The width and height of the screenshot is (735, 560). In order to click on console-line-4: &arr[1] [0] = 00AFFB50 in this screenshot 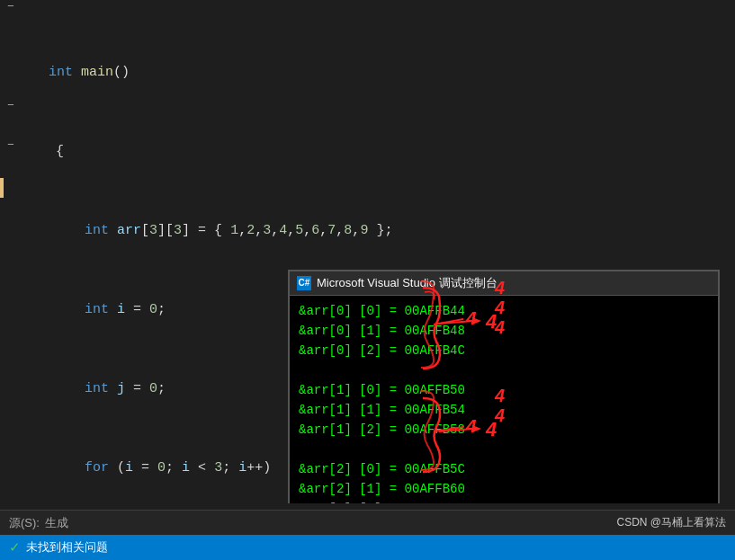, I will do `click(504, 390)`.